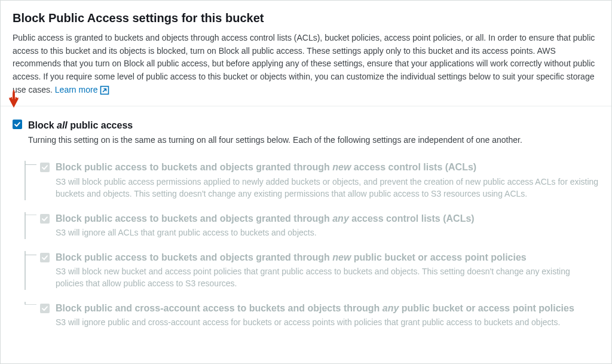 The image size is (612, 364). What do you see at coordinates (308, 316) in the screenshot?
I see `sub-setting-row: Block public and cross-account access to…` at bounding box center [308, 316].